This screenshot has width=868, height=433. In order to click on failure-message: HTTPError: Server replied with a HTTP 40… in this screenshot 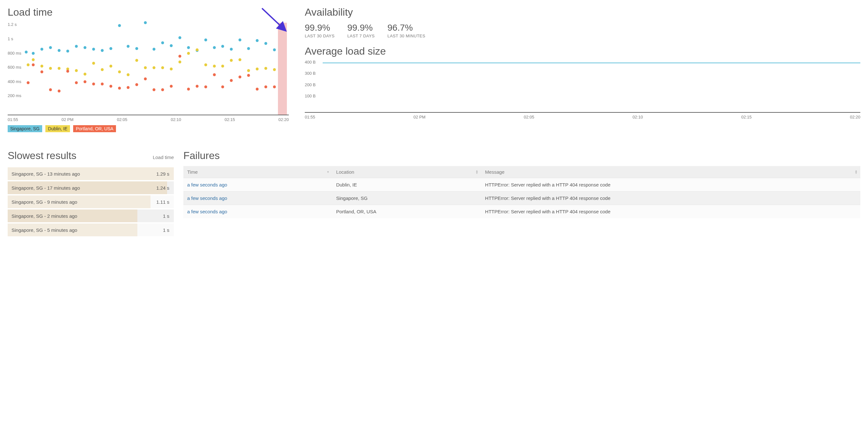, I will do `click(671, 185)`.